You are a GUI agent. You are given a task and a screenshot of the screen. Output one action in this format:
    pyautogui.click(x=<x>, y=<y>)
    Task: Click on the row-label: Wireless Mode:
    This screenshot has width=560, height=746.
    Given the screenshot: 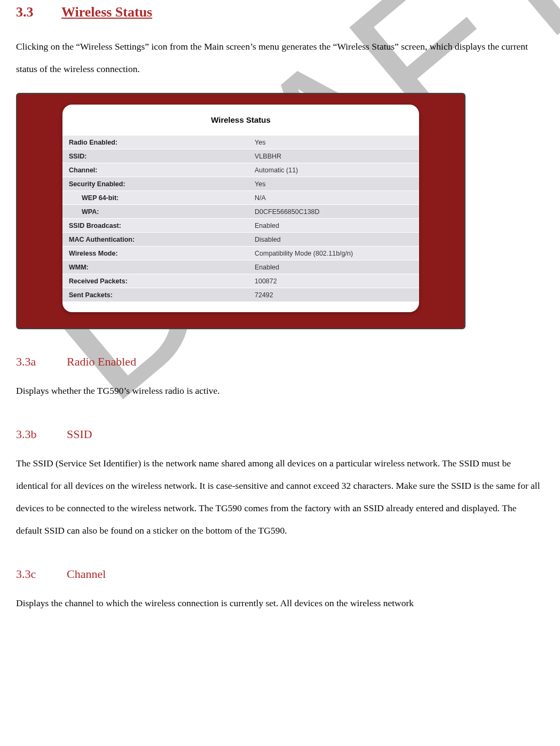 What is the action you would take?
    pyautogui.click(x=155, y=253)
    